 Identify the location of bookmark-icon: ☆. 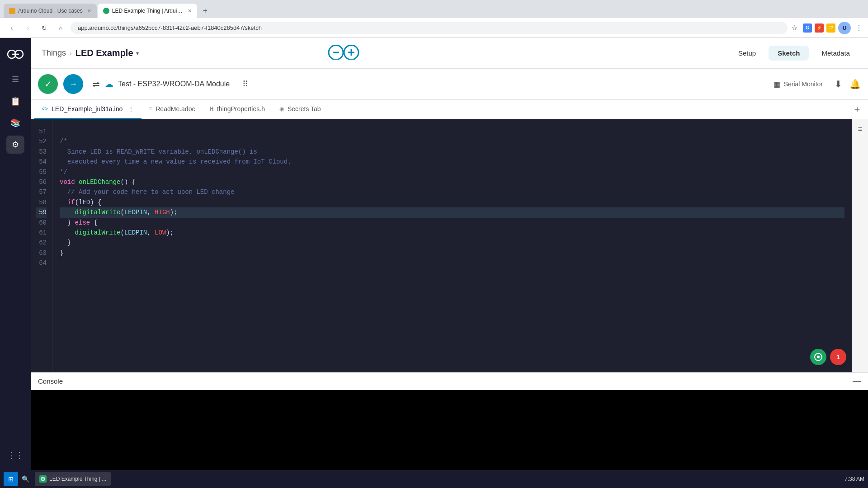
(794, 28).